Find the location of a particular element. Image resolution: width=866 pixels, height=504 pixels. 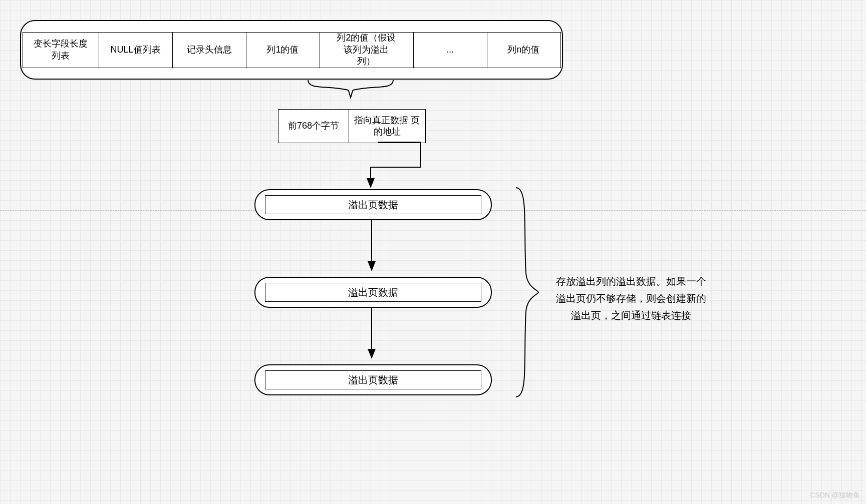

record-cell-col1: 列1的值 is located at coordinates (283, 50).